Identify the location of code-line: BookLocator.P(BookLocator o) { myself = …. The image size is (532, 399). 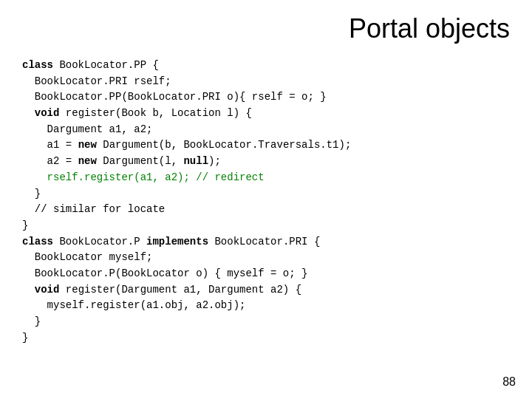
(266, 274).